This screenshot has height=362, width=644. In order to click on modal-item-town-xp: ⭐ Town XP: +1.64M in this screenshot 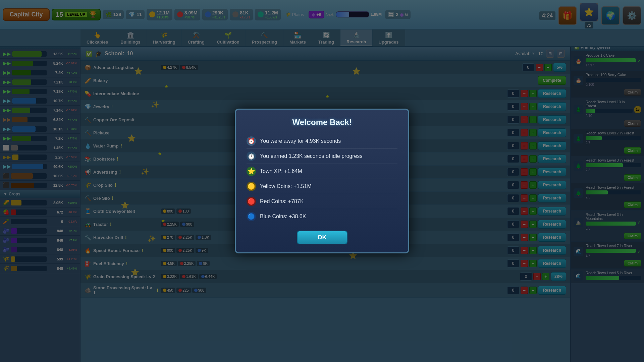, I will do `click(322, 172)`.